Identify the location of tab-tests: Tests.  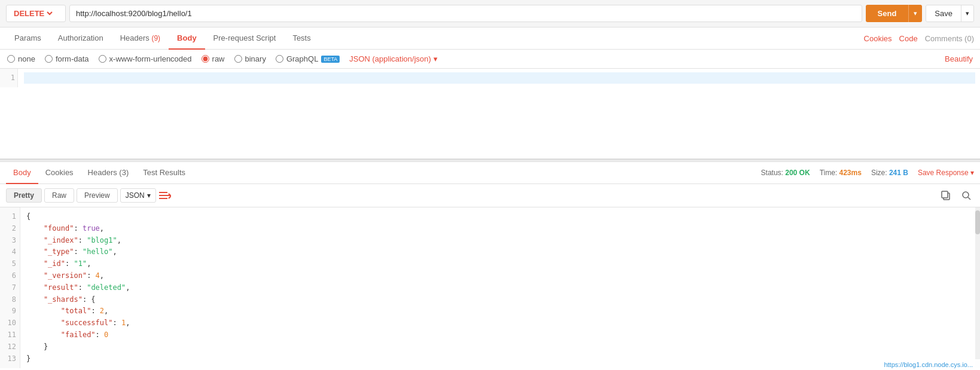
(301, 38).